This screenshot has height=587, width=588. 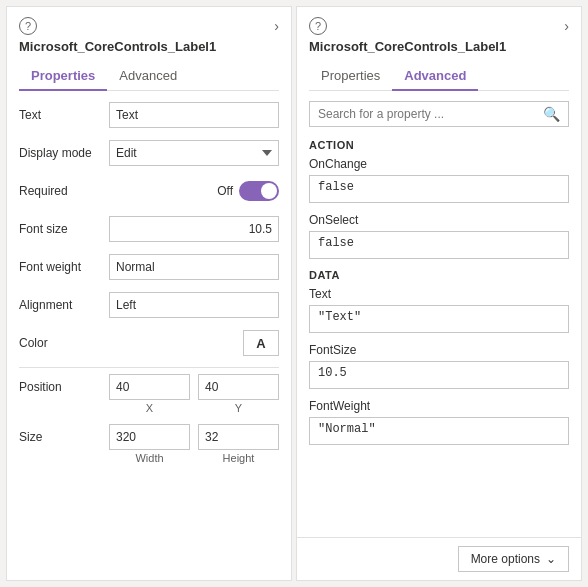 What do you see at coordinates (149, 191) in the screenshot?
I see `property-row-required: Required Off` at bounding box center [149, 191].